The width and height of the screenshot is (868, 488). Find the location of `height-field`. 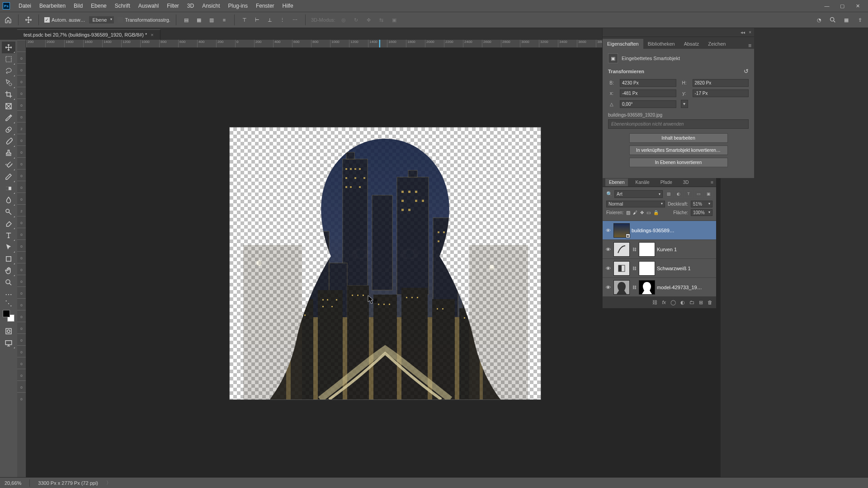

height-field is located at coordinates (721, 83).